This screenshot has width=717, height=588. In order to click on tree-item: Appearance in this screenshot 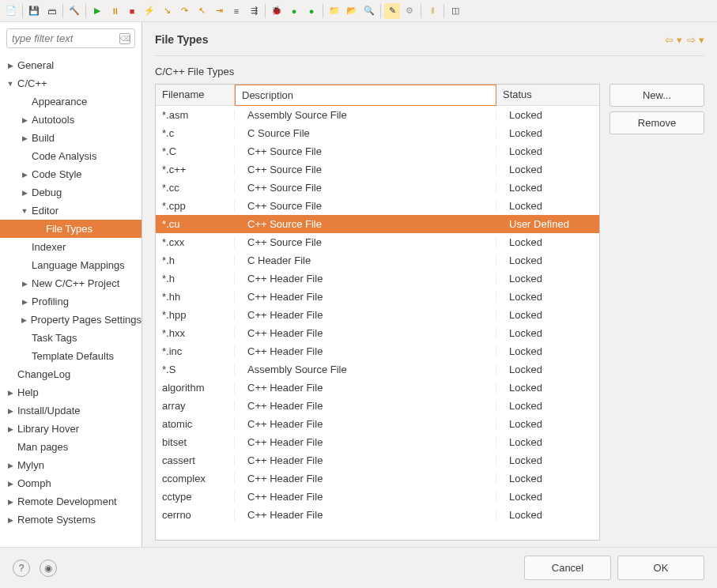, I will do `click(71, 101)`.